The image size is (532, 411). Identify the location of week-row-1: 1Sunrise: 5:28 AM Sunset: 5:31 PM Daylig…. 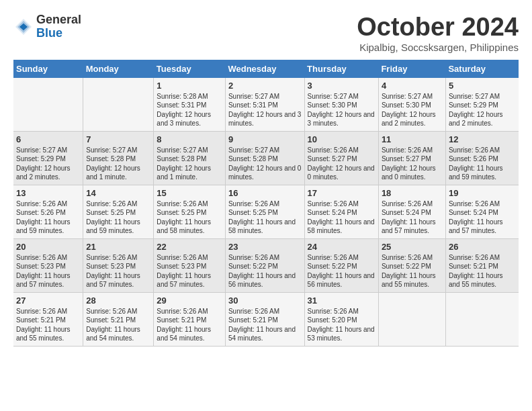
(266, 105).